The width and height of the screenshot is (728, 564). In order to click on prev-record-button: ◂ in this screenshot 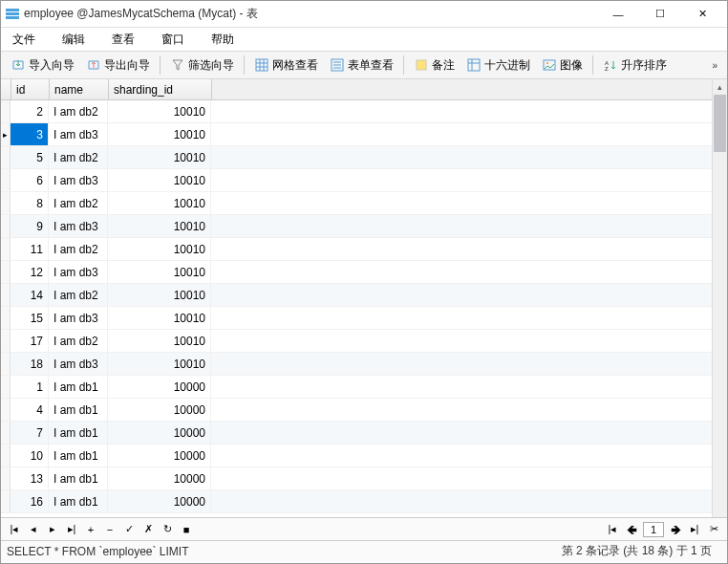, I will do `click(33, 530)`.